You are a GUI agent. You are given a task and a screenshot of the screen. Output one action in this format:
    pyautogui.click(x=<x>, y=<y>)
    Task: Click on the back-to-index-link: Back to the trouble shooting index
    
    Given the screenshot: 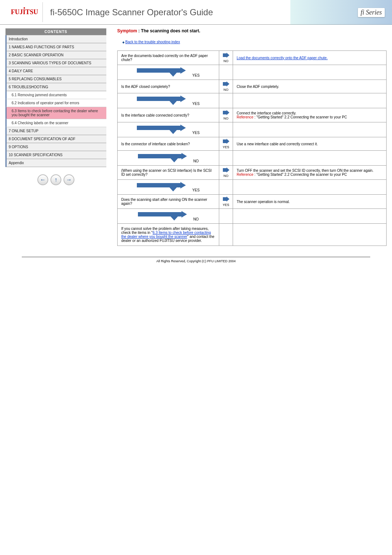 What is the action you would take?
    pyautogui.click(x=152, y=42)
    